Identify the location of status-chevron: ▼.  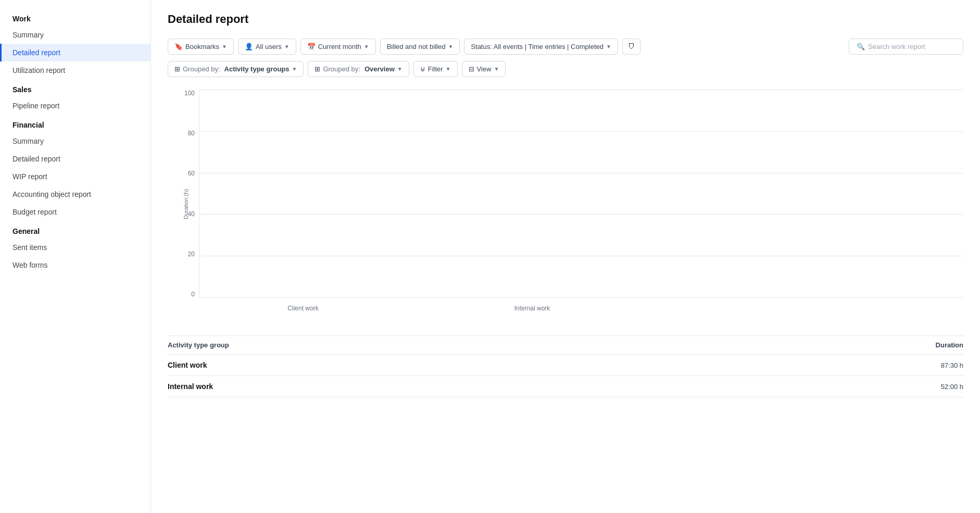
(609, 47).